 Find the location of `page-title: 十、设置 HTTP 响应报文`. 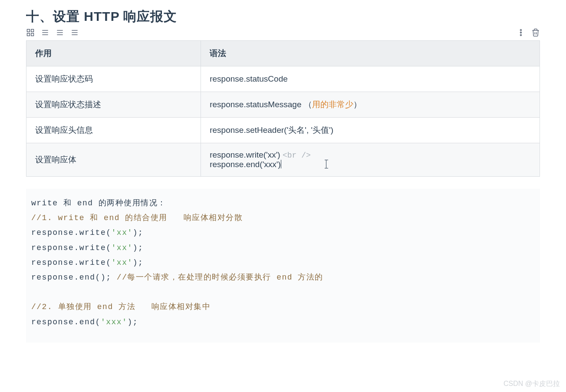

page-title: 十、设置 HTTP 响应报文 is located at coordinates (283, 16).